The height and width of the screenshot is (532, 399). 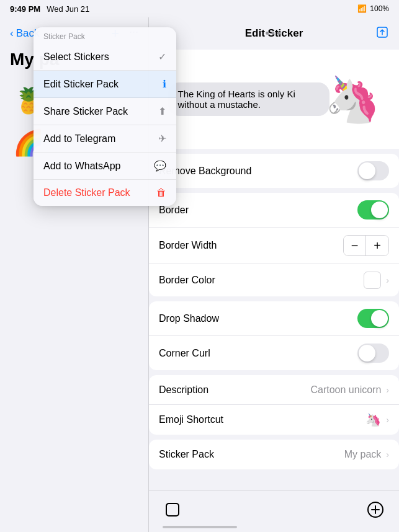 What do you see at coordinates (363, 454) in the screenshot?
I see `sticker-pack-value: My pack` at bounding box center [363, 454].